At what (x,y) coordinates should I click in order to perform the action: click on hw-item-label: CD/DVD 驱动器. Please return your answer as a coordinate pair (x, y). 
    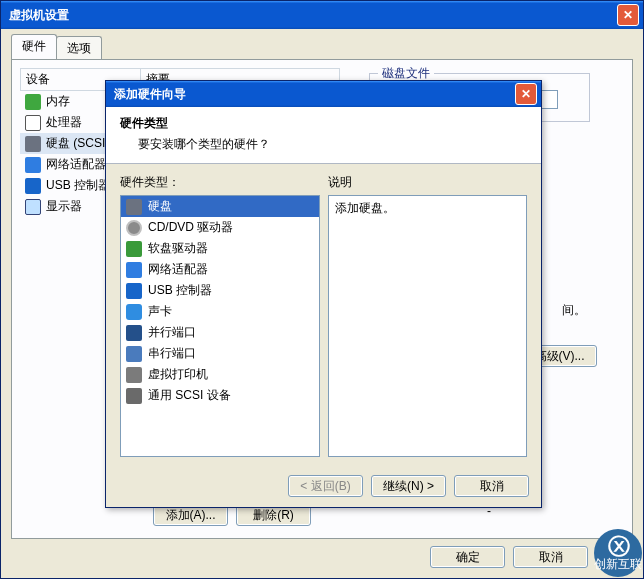
    Looking at the image, I should click on (190, 228).